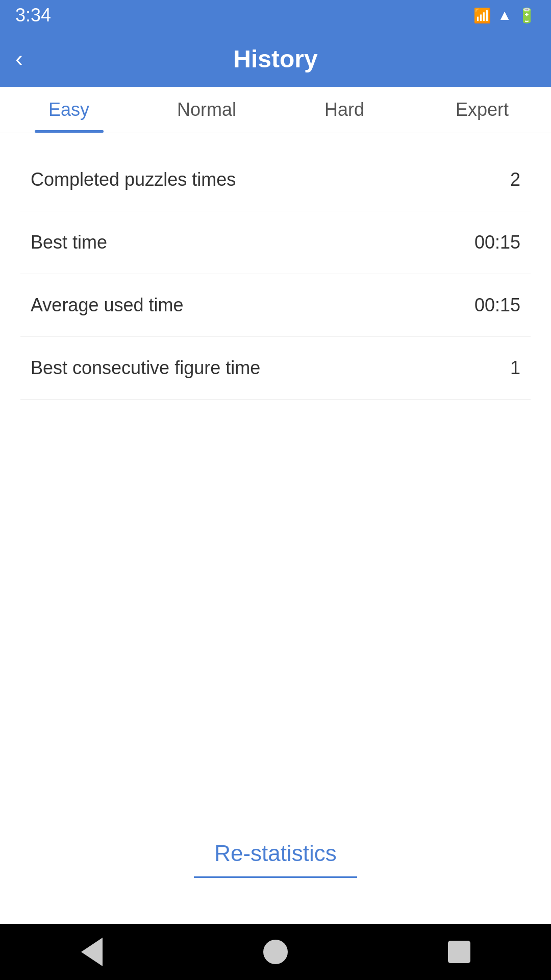  I want to click on back-button: ‹, so click(19, 59).